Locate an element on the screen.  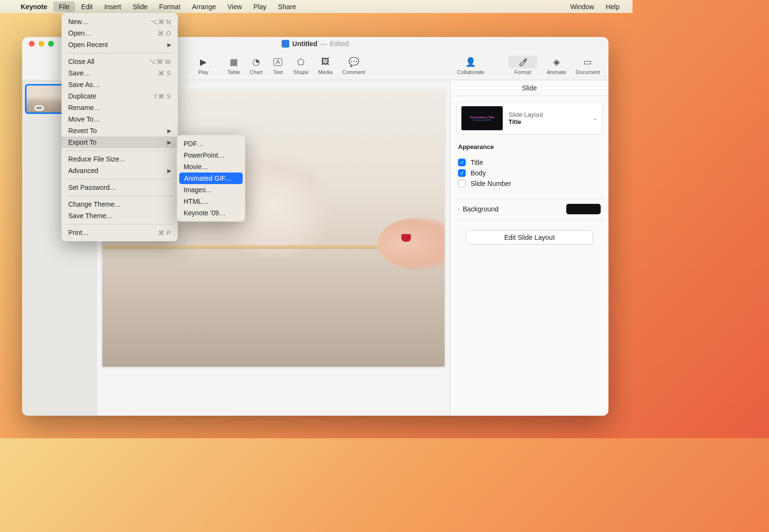
chevron-down-icon: ⌄ is located at coordinates (595, 118).